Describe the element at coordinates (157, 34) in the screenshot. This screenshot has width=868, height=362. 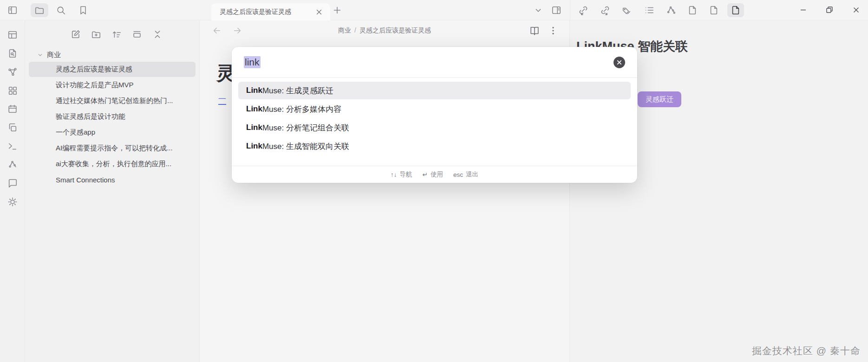
I see `chevrons-collapse-icon` at that location.